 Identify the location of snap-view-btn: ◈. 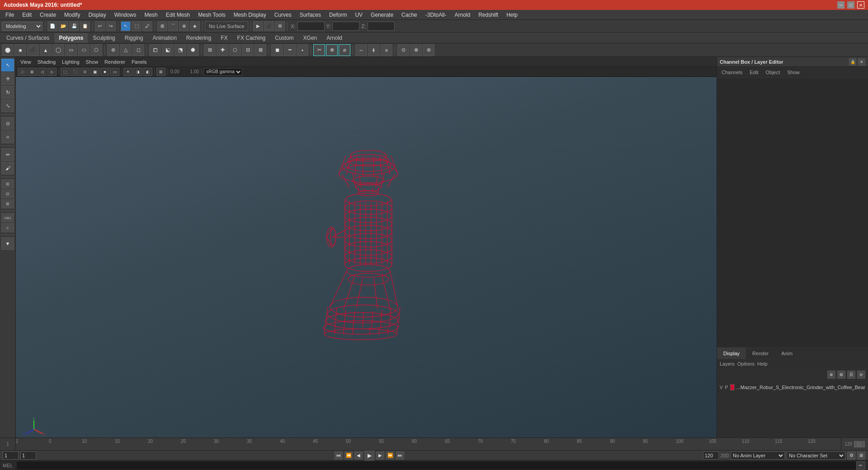
(195, 26).